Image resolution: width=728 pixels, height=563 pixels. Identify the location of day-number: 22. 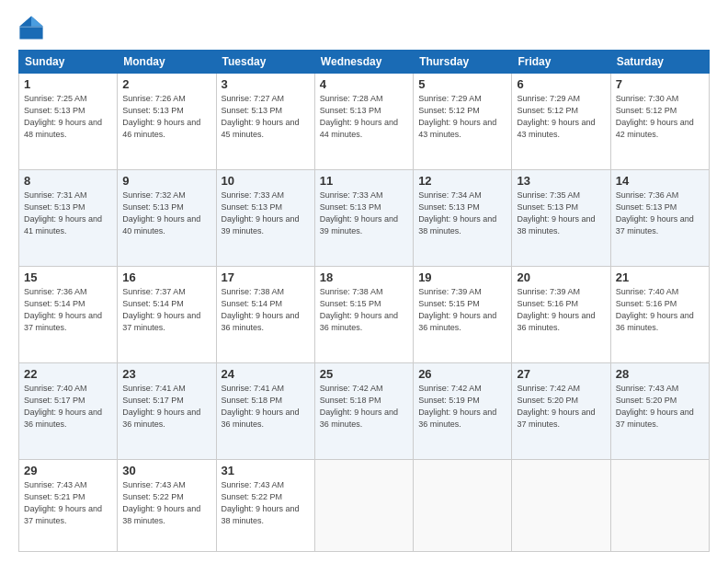
(68, 373).